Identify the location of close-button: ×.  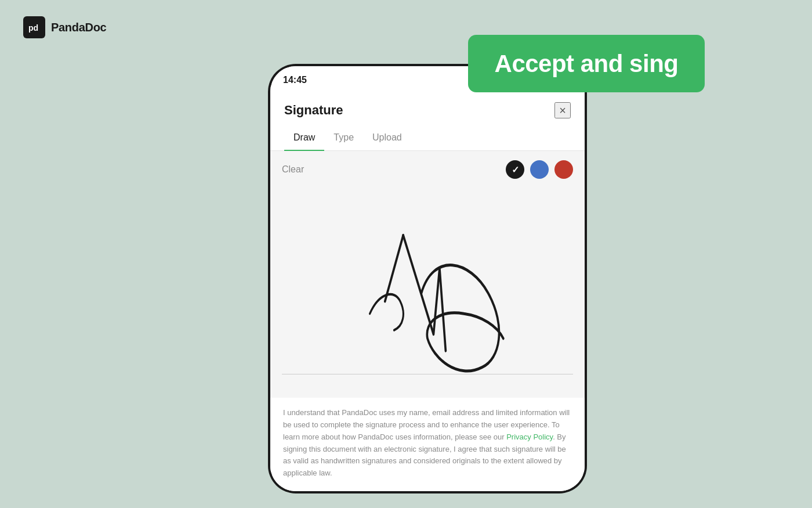
(563, 110).